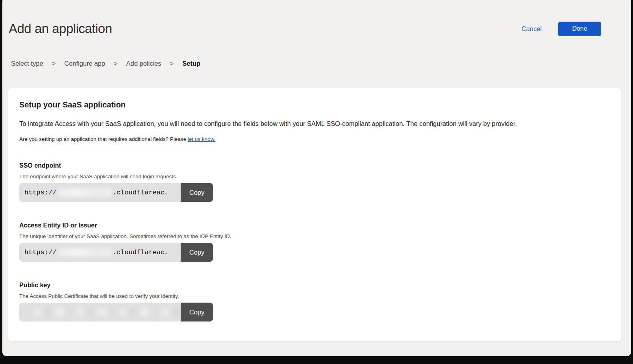  I want to click on access-entity-id-value-row: https:// .cloudflareac… Copy, so click(116, 252).